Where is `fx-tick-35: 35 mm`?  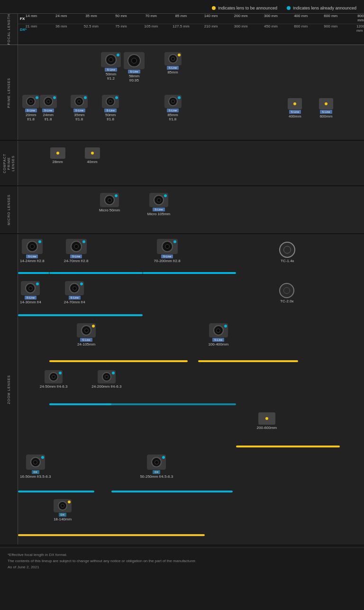 fx-tick-35: 35 mm is located at coordinates (91, 16).